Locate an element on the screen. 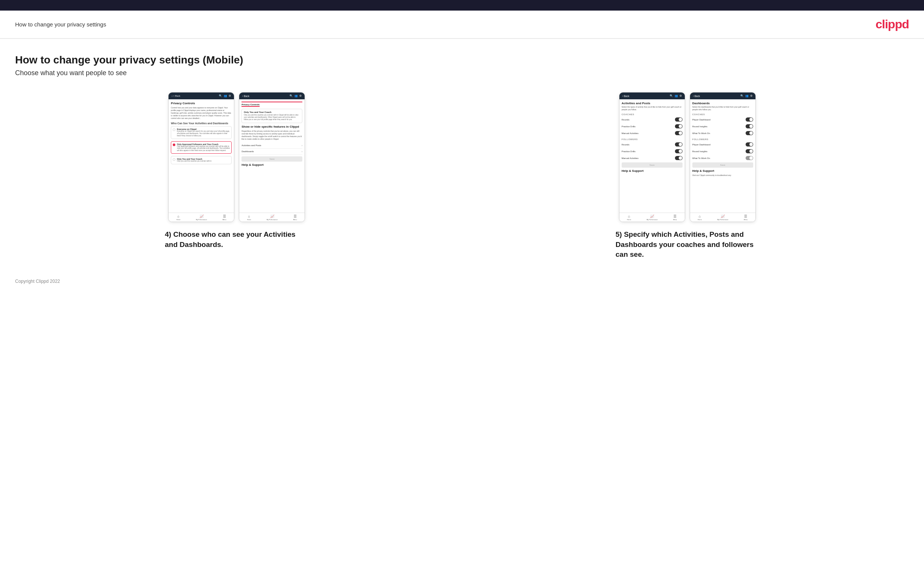 Image resolution: width=924 pixels, height=577 pixels. followers-drills-label: Practice Drills is located at coordinates (628, 152).